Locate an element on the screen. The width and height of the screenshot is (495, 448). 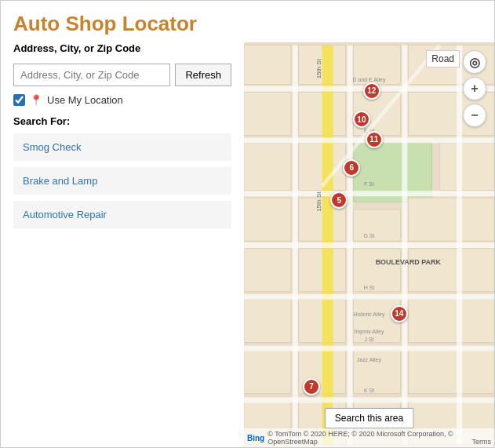
bing-logo: Bing is located at coordinates (256, 438).